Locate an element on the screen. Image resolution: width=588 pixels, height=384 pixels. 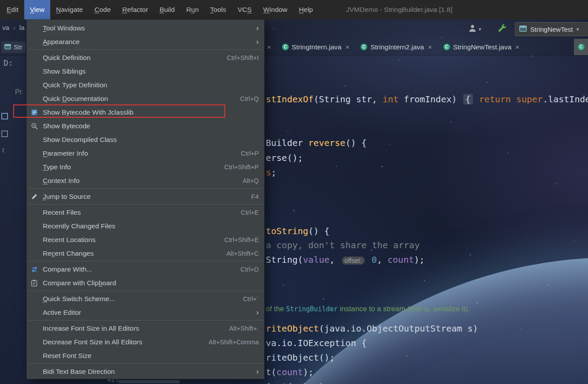
code-line: riteObject(java.io.ObjectOutputStream s) is located at coordinates (372, 328).